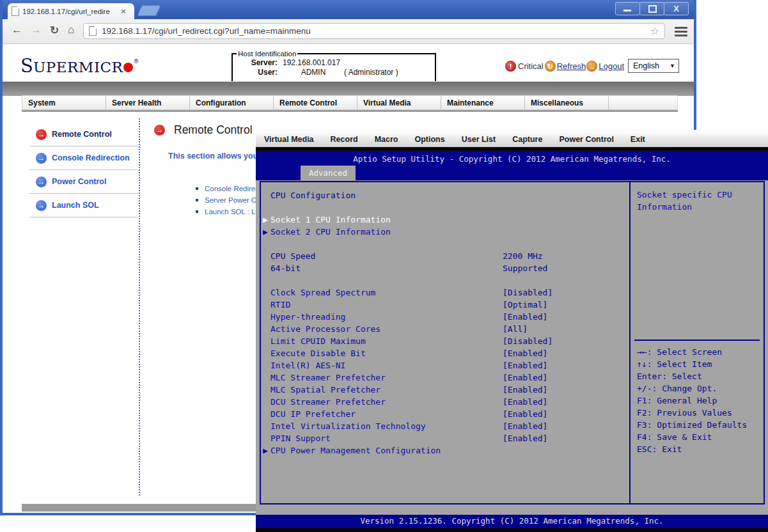 The image size is (768, 532). What do you see at coordinates (652, 9) in the screenshot?
I see `maximize-button` at bounding box center [652, 9].